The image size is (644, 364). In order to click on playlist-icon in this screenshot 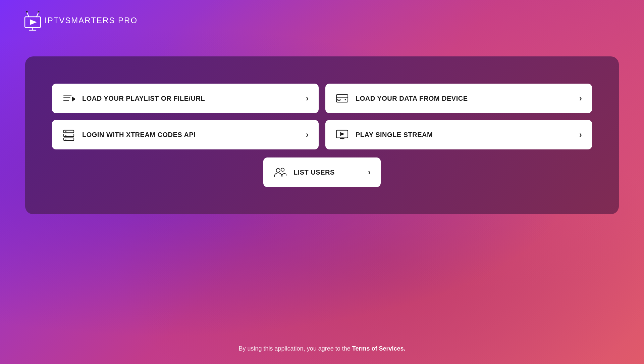, I will do `click(69, 98)`.